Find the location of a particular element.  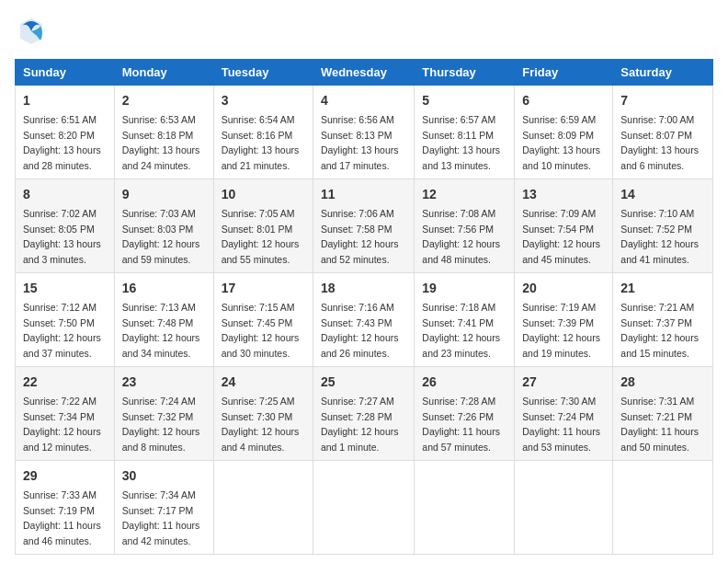

calendar-day-29: 29Sunrise: 7:33 AM Sunset: 7:19 PM Dayli… is located at coordinates (65, 508).